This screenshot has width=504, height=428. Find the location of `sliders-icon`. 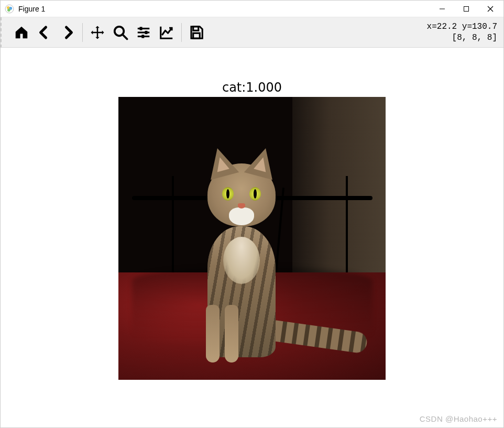

sliders-icon is located at coordinates (144, 32).